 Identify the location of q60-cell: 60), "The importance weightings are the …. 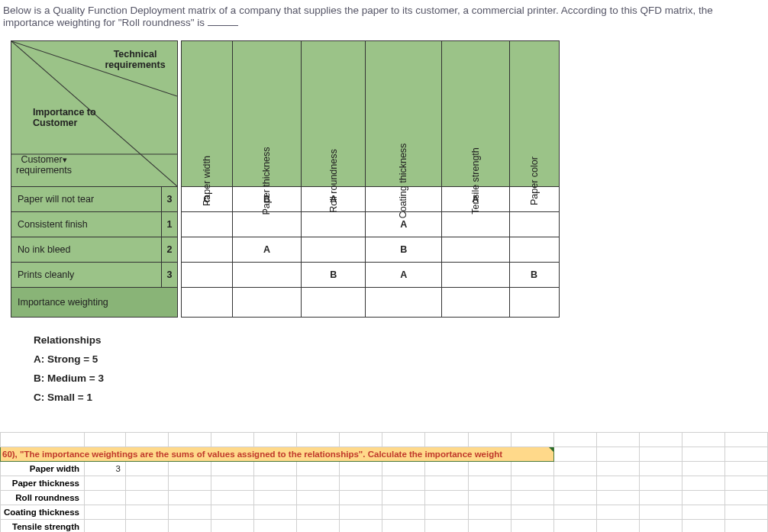
(278, 455).